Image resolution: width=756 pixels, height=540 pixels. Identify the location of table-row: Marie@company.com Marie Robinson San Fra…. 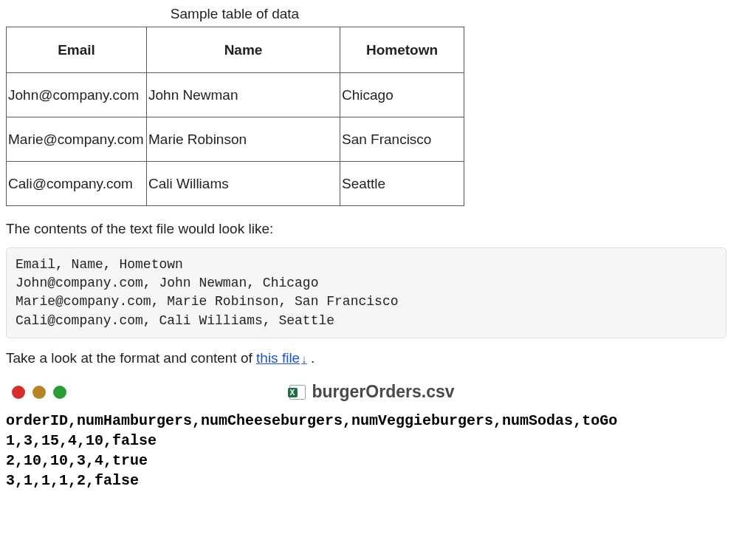
(236, 140).